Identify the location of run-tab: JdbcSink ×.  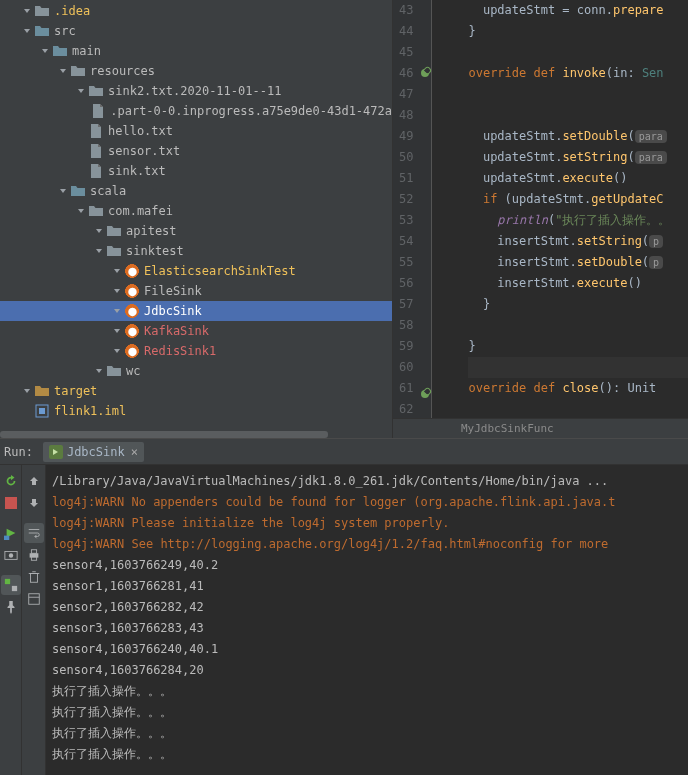
(94, 452).